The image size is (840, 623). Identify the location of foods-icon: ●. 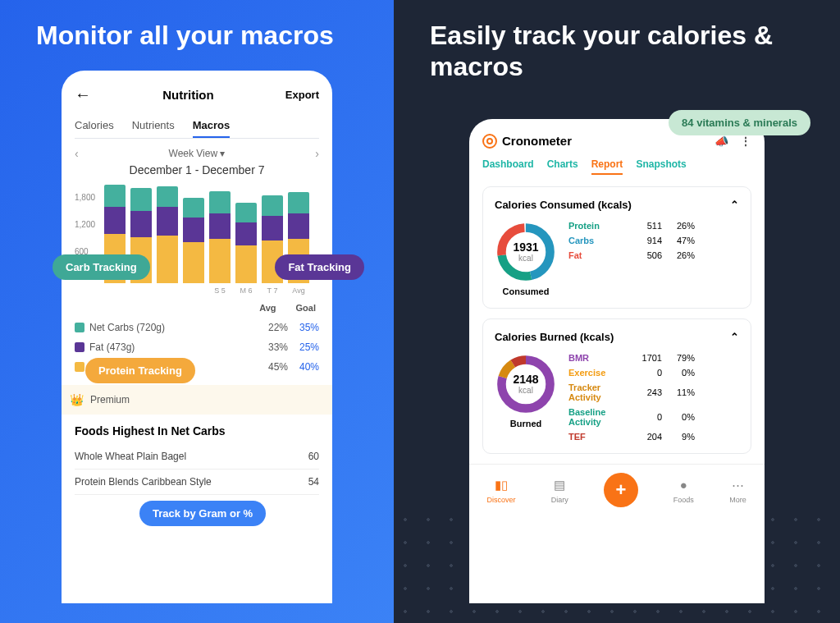
(683, 485).